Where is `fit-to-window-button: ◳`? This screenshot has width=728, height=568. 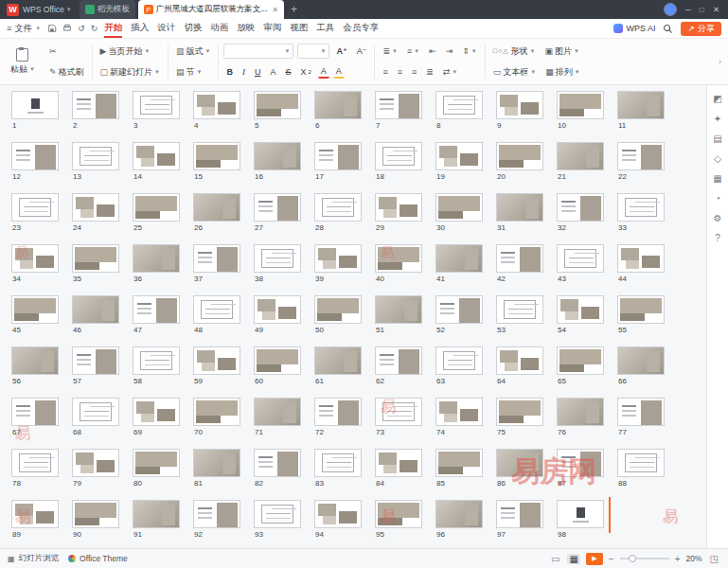
fit-to-window-button: ◳ is located at coordinates (714, 559).